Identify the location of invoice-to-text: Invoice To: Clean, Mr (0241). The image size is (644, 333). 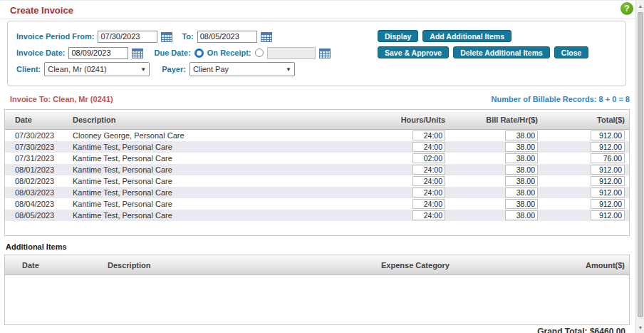
(61, 99).